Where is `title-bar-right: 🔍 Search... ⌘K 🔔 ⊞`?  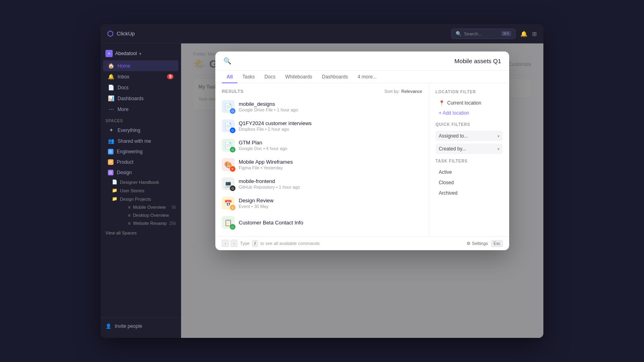
title-bar-right: 🔍 Search... ⌘K 🔔 ⊞ is located at coordinates (494, 34).